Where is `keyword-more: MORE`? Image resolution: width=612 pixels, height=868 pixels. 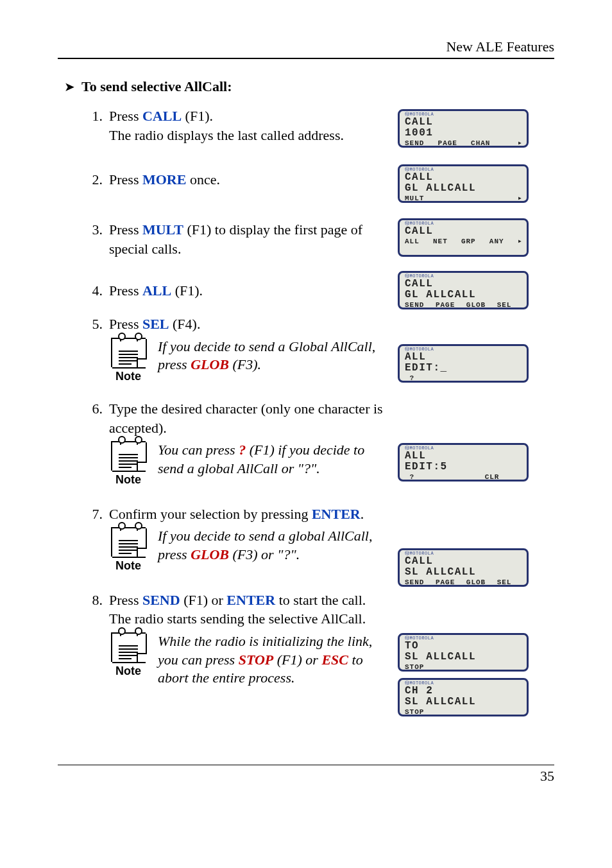
keyword-more: MORE is located at coordinates (164, 180).